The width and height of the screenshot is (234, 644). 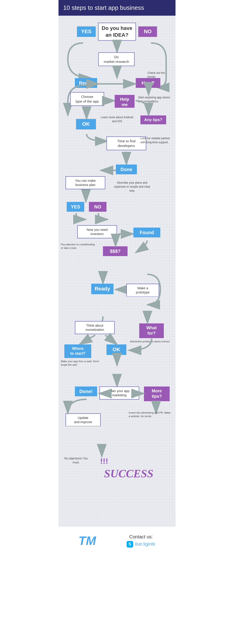 What do you see at coordinates (82, 363) in the screenshot?
I see `free-or-paid-note: Make your app free or paid. Don't forget…` at bounding box center [82, 363].